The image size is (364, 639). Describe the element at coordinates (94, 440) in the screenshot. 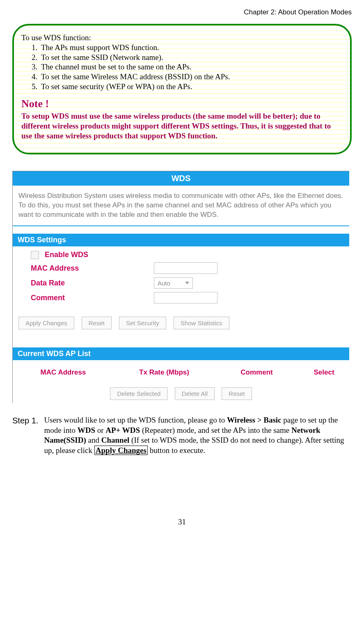

I see `step-text: and` at that location.